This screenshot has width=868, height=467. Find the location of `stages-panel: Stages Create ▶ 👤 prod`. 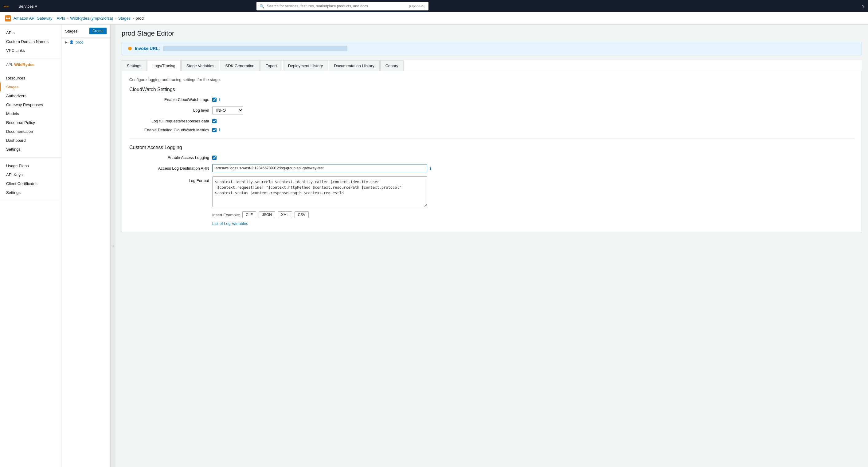

stages-panel: Stages Create ▶ 👤 prod is located at coordinates (86, 246).